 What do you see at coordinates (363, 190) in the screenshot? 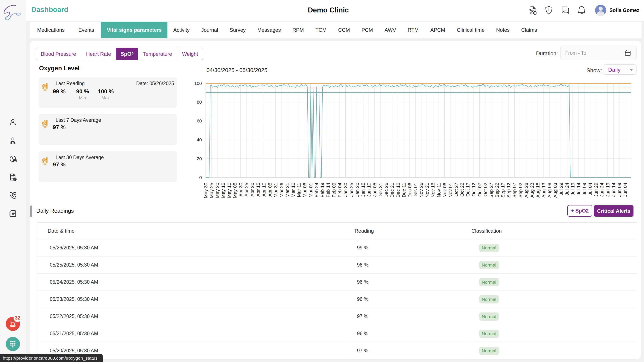
I see `svg-text: Jan 15` at bounding box center [363, 190].